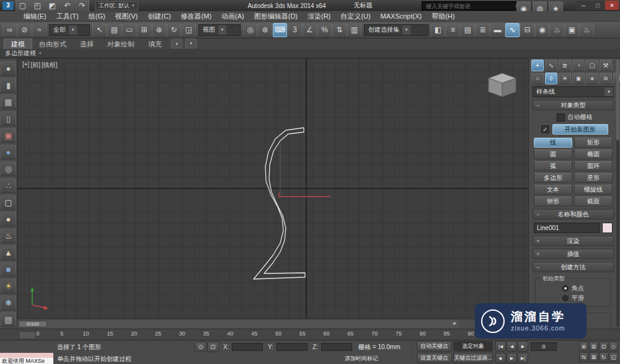 This screenshot has width=620, height=364. What do you see at coordinates (114, 30) in the screenshot?
I see `select-by-name-icon: ▤` at bounding box center [114, 30].